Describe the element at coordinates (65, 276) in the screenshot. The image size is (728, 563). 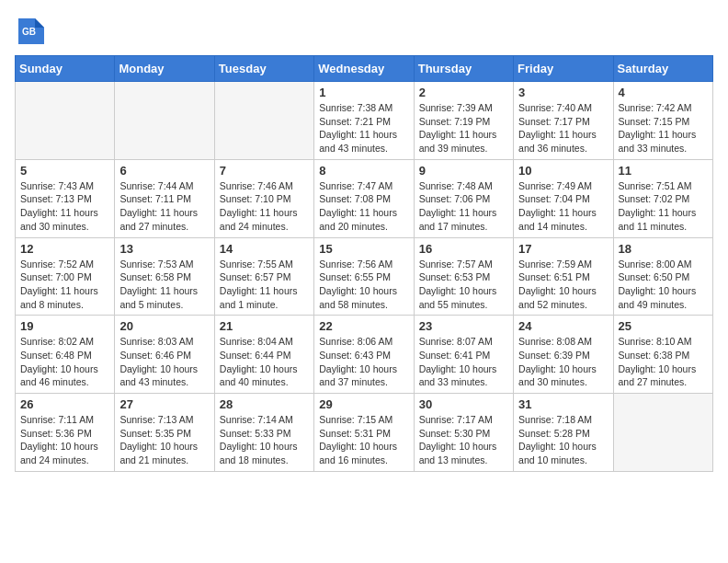
I see `table-row: 12Sunrise: 7:52 AM Sunset: 7:00 PM Dayli…` at that location.